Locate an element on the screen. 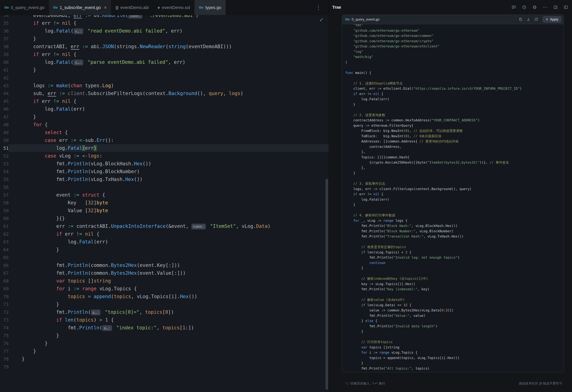 This screenshot has width=572, height=392. code-card-header: Go 0_query_event.go is located at coordinates (453, 20).